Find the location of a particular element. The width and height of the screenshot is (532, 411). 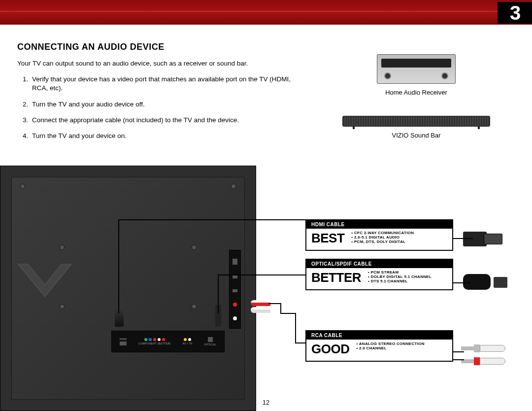

rca-side-connectors is located at coordinates (261, 307).